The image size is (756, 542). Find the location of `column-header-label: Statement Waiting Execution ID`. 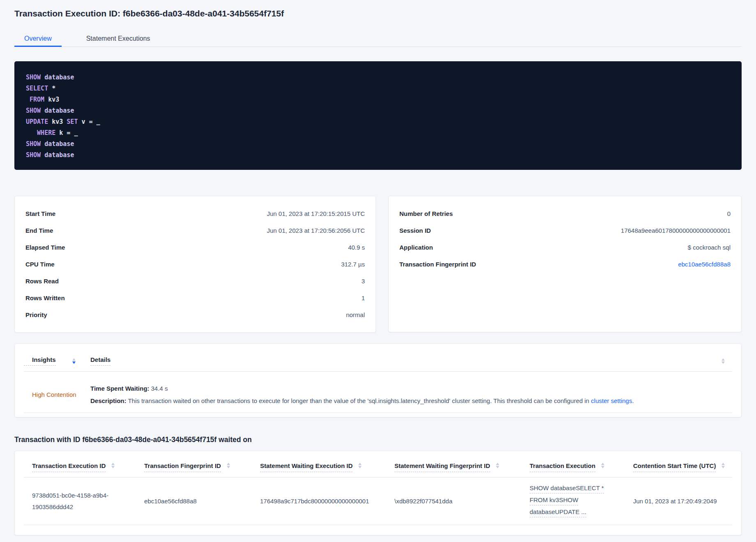

column-header-label: Statement Waiting Execution ID is located at coordinates (307, 467).